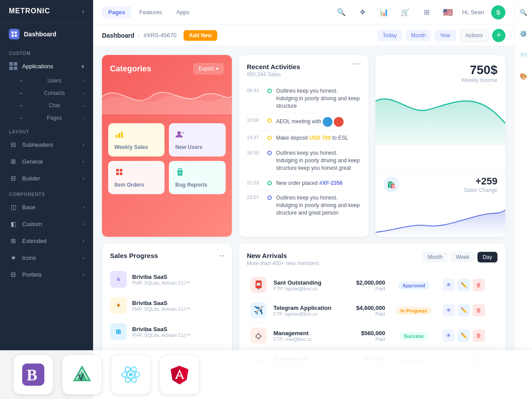  I want to click on rp-search-icon: 🔍, so click(524, 12).